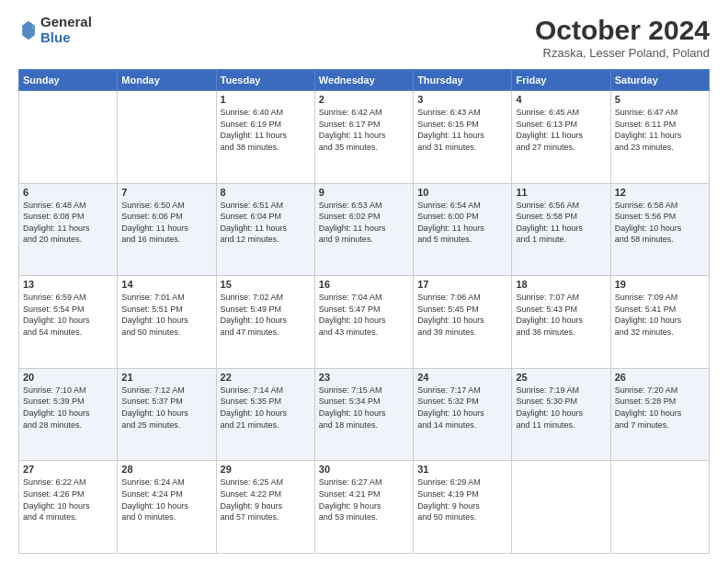 Image resolution: width=728 pixels, height=563 pixels. What do you see at coordinates (167, 414) in the screenshot?
I see `calendar-cell: 21Sunrise: 7:12 AM Sunset: 5:37 PM Dayli…` at bounding box center [167, 414].